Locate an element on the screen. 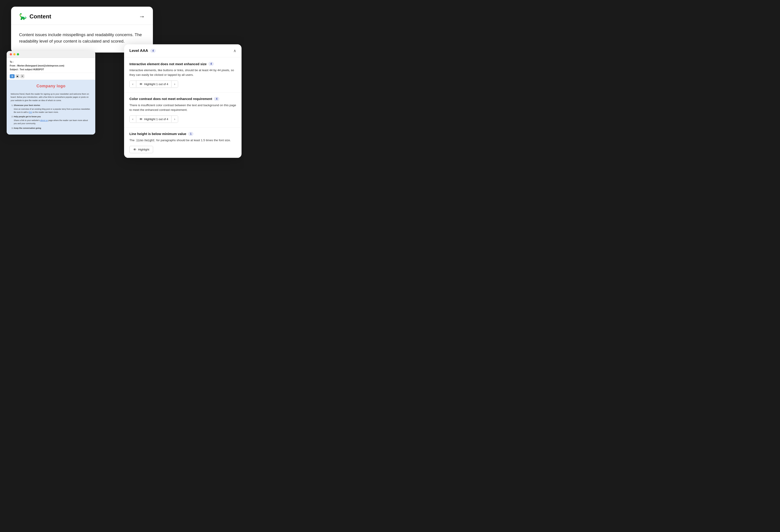 This screenshot has width=780, height=532. highlight-2-label: 👁 Highlight 1 out of 4 is located at coordinates (154, 119).